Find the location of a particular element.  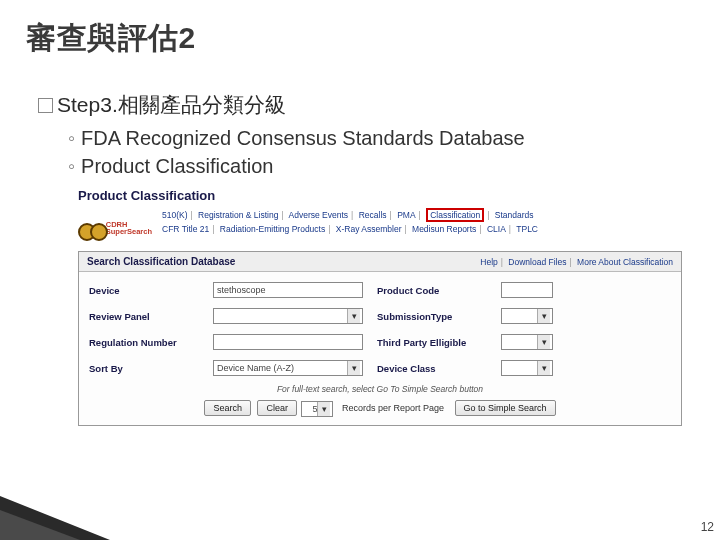

nav-link: Adverse Events is located at coordinates (319, 215).